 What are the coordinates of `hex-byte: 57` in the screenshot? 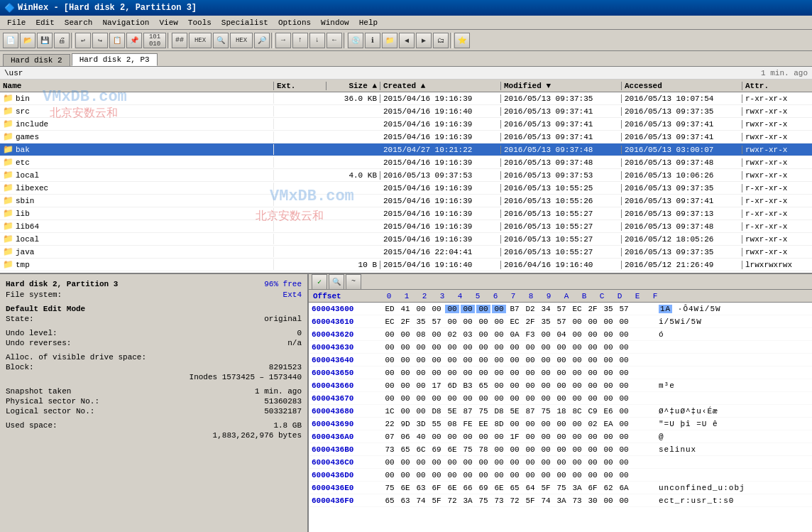 It's located at (561, 322).